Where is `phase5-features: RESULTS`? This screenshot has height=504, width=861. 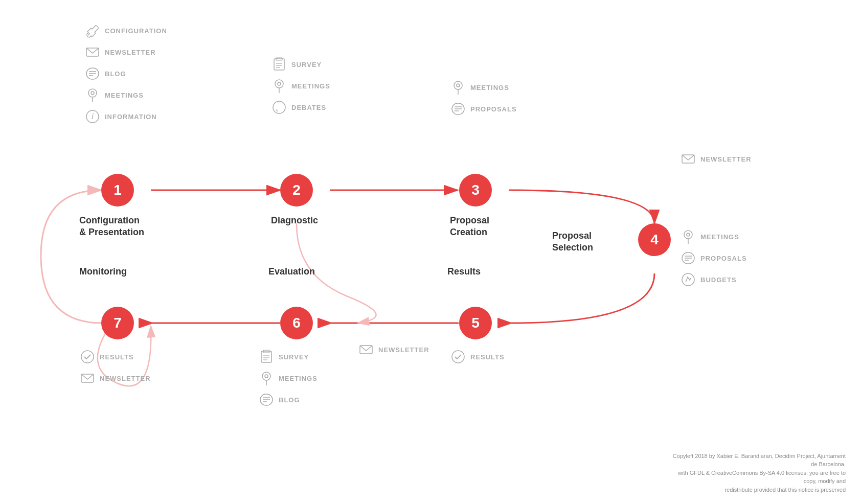 phase5-features: RESULTS is located at coordinates (478, 359).